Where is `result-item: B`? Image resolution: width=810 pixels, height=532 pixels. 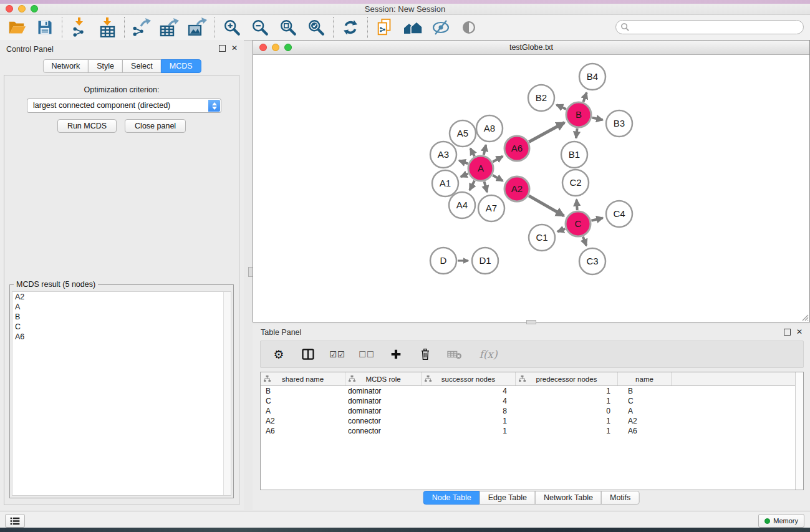 result-item: B is located at coordinates (122, 317).